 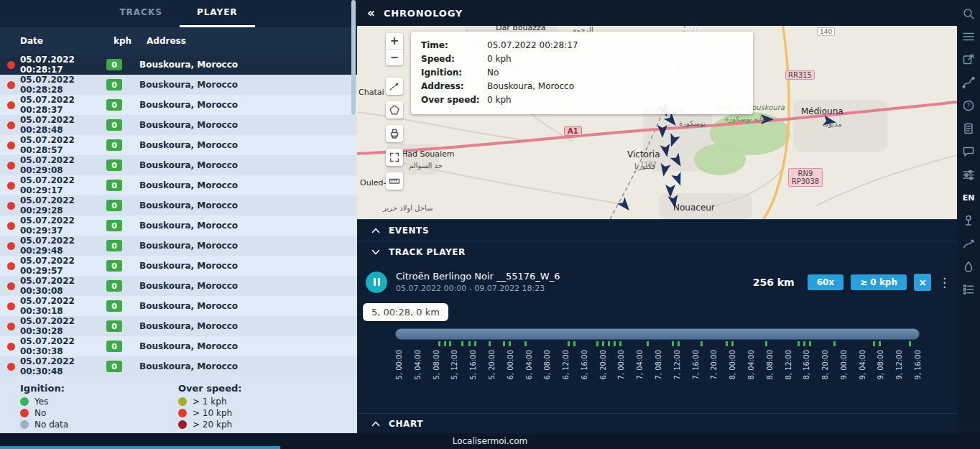 I want to click on legend-overspeed: Over speed: > 1 kph> 10 kph> 20 kph, so click(x=210, y=407).